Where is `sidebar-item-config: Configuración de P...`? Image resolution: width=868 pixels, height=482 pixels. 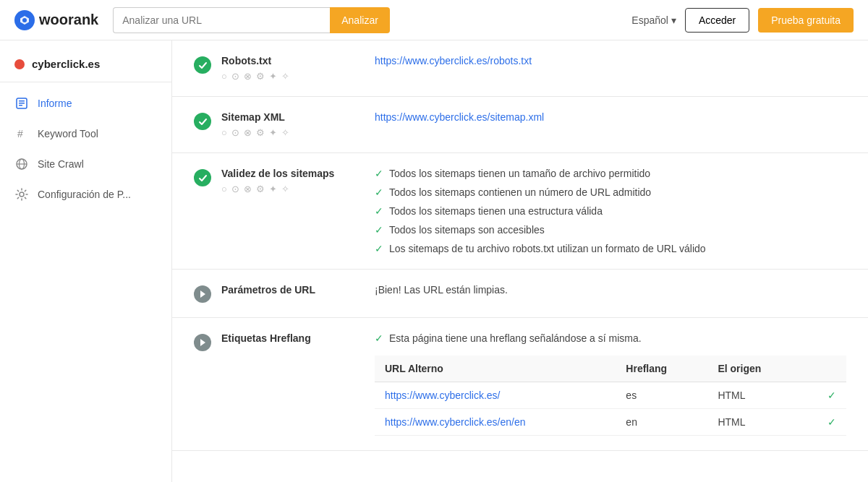 sidebar-item-config: Configuración de P... is located at coordinates (85, 194).